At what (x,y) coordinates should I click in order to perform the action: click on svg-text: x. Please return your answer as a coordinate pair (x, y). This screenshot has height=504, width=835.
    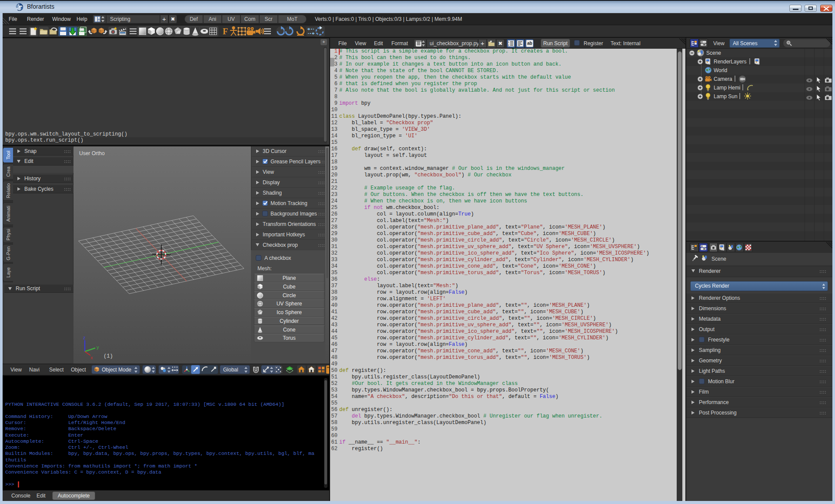
    Looking at the image, I should click on (92, 358).